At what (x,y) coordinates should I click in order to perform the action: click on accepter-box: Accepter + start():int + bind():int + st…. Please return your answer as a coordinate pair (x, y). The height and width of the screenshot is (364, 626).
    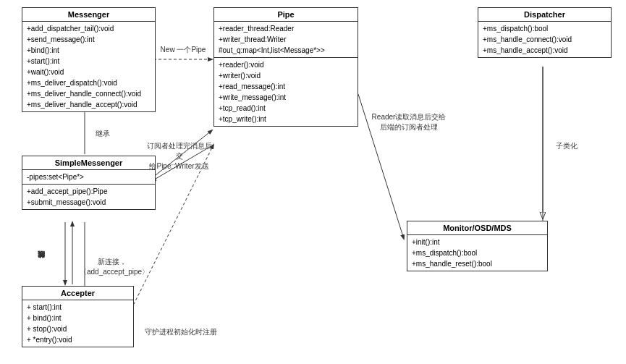
    Looking at the image, I should click on (78, 317).